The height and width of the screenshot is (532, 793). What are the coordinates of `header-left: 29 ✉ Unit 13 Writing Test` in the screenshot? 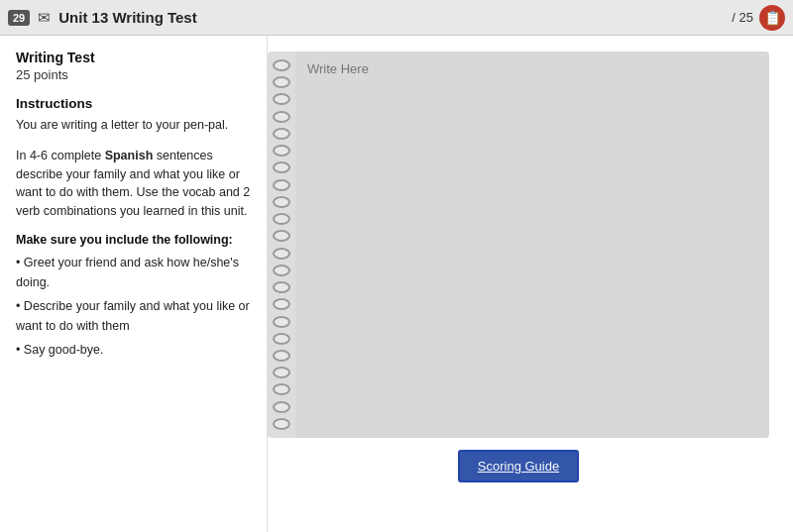 It's located at (103, 18).